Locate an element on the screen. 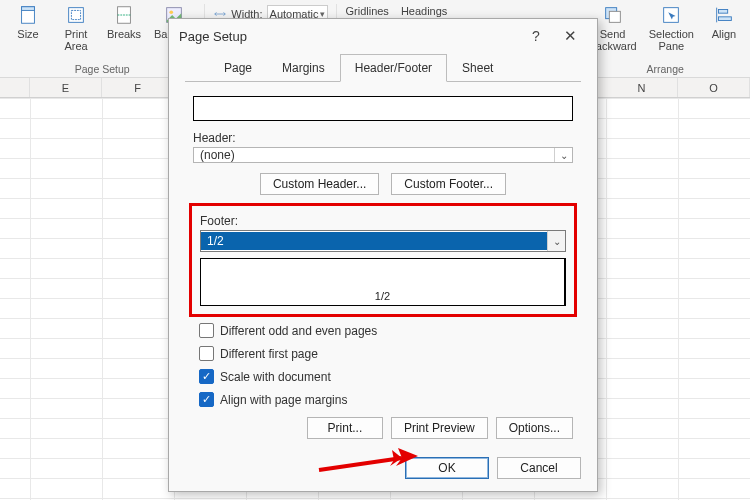 The width and height of the screenshot is (750, 500). print-area-icon is located at coordinates (76, 15).